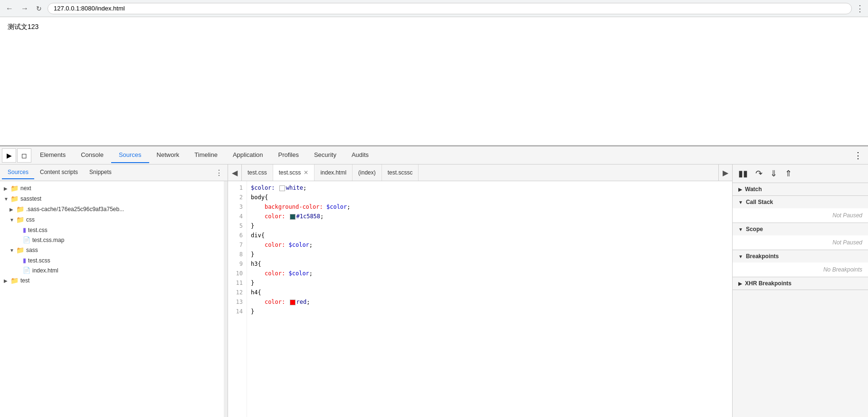 This screenshot has width=868, height=417. I want to click on scope-chevron-icon: ▼, so click(741, 229).